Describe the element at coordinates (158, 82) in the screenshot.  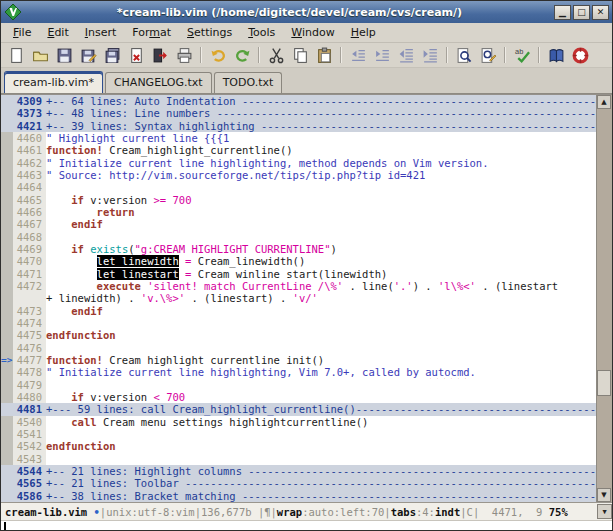
I see `tab-changelog-txt: CHANGELOG.txt` at that location.